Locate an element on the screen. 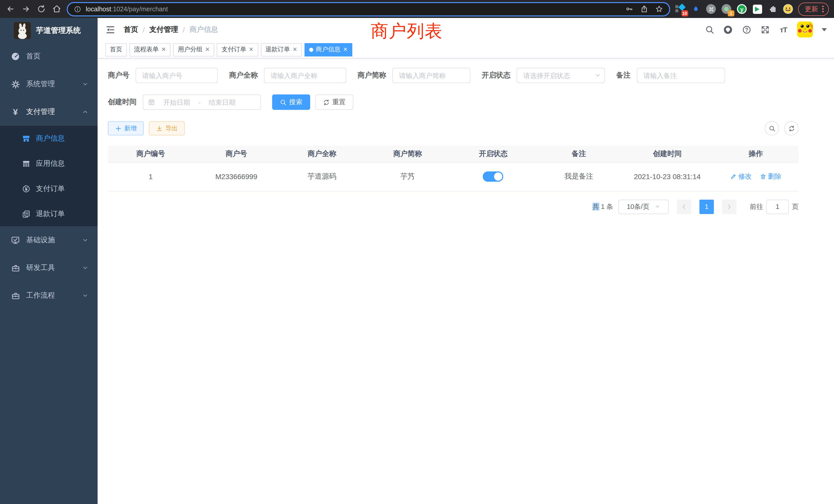  breadcrumb-home: 首页 is located at coordinates (131, 30).